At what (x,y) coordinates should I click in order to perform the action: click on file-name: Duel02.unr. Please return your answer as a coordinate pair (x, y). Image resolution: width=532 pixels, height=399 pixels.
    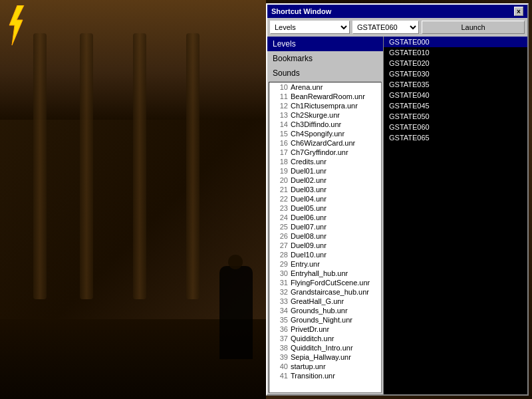
    Looking at the image, I should click on (309, 180).